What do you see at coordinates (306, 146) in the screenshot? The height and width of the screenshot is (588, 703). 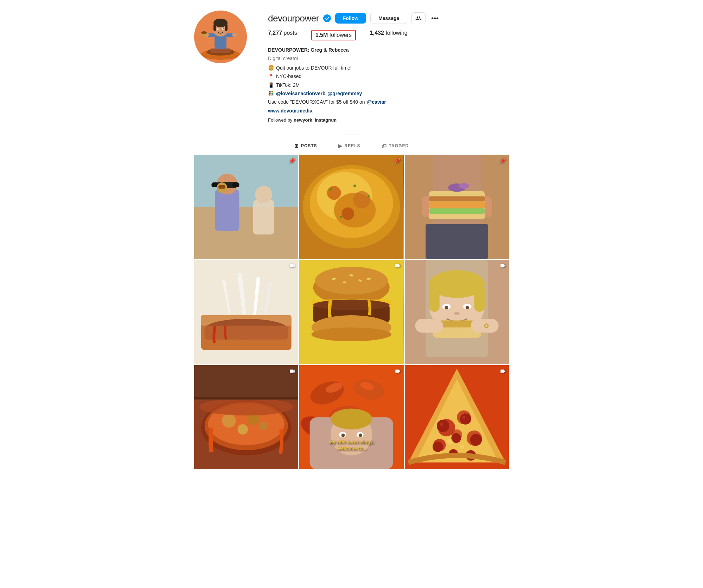 I see `tab-posts: ⊞ POSTS` at bounding box center [306, 146].